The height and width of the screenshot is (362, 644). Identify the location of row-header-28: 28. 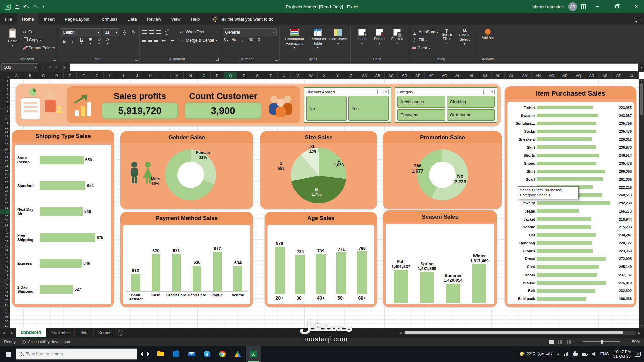
(5, 195).